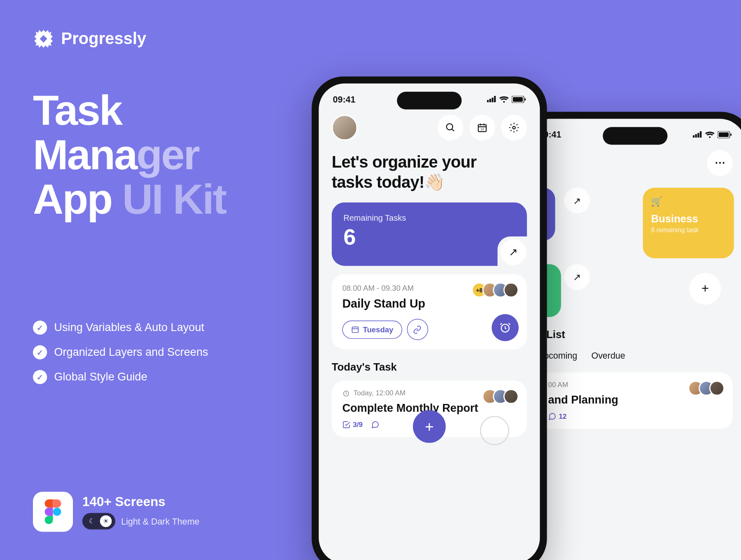 The width and height of the screenshot is (741, 560). Describe the element at coordinates (345, 128) in the screenshot. I see `user-avatar` at that location.